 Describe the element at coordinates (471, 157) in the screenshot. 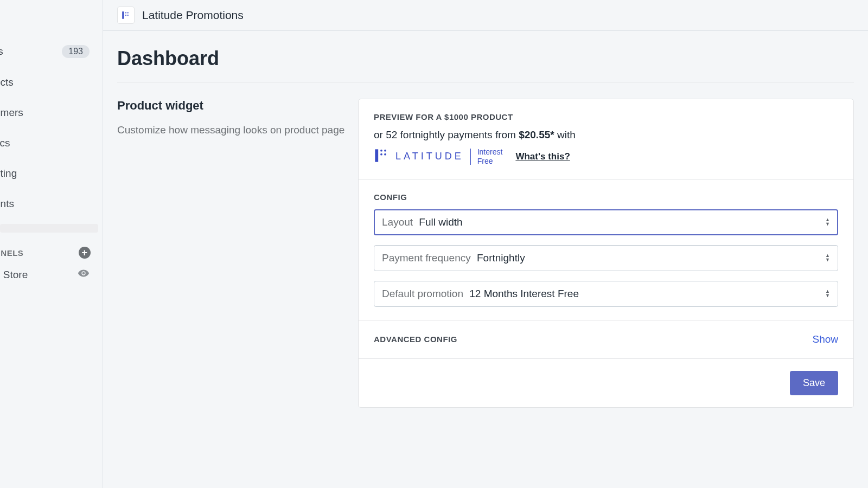

I see `brand-divider` at that location.